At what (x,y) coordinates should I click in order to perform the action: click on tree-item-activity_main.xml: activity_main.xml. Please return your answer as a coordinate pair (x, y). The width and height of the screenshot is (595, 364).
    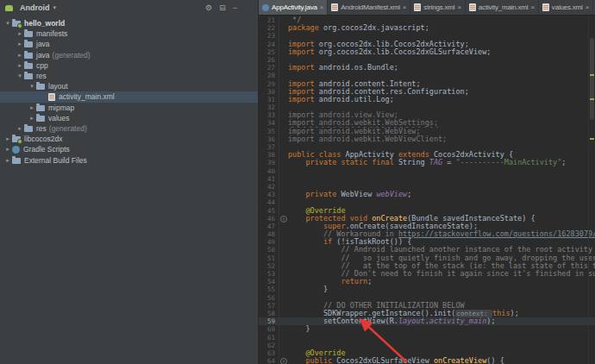
    Looking at the image, I should click on (129, 97).